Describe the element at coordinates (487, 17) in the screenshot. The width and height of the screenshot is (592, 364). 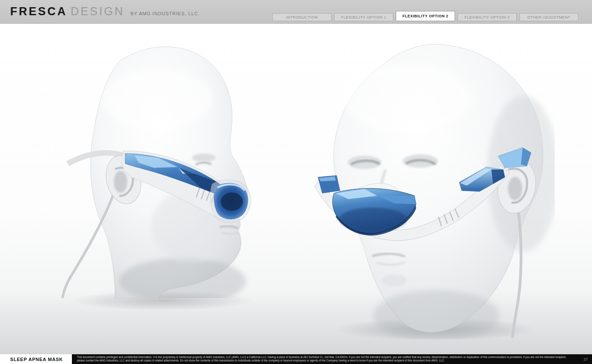
I see `tab-flexibility-option-3: FLEXIBILITY OPTION 3` at that location.